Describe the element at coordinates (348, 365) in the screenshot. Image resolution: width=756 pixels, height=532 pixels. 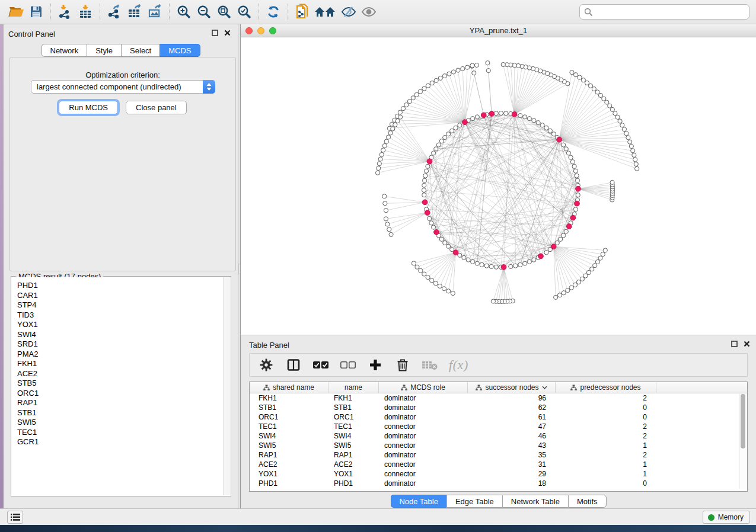
I see `deselect-all-icon` at that location.